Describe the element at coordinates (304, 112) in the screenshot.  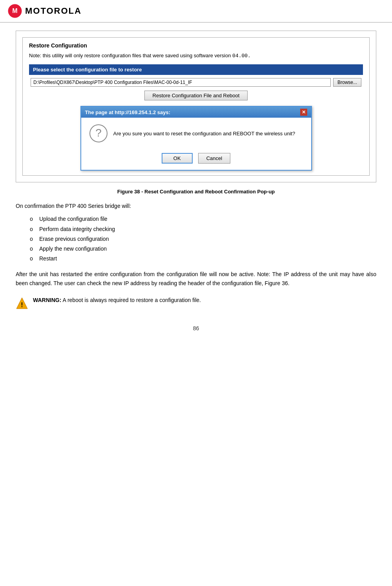
I see `dialog-close-button: ✕` at that location.